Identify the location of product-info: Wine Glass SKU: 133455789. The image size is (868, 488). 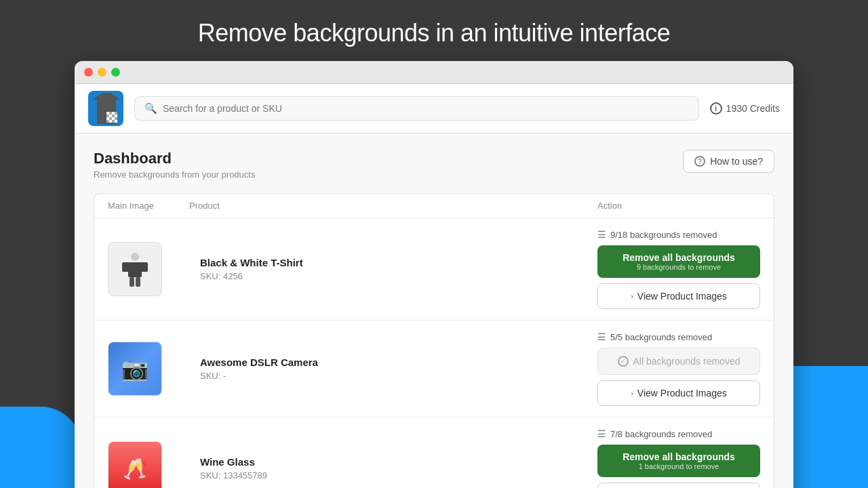
(393, 468).